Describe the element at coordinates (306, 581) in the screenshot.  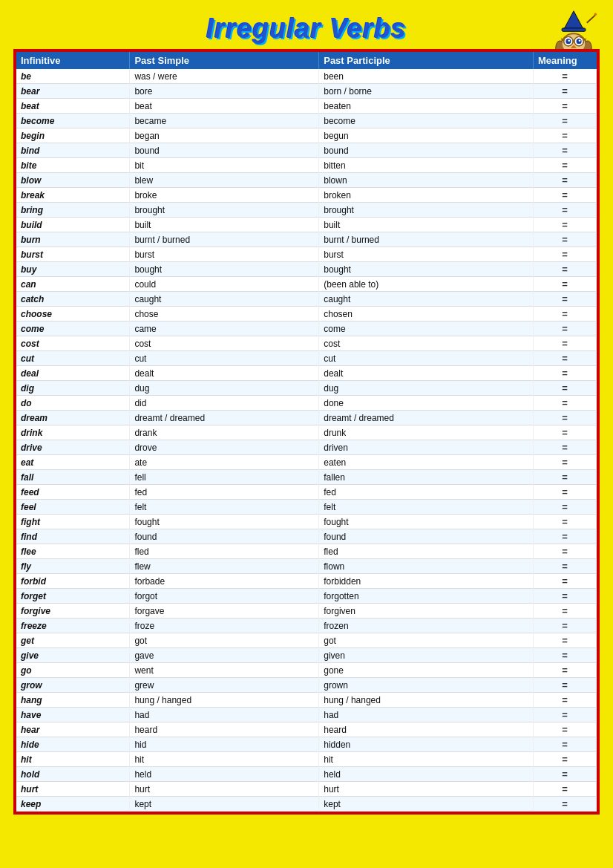
I see `table-row: forbidforbadeforbidden=` at that location.